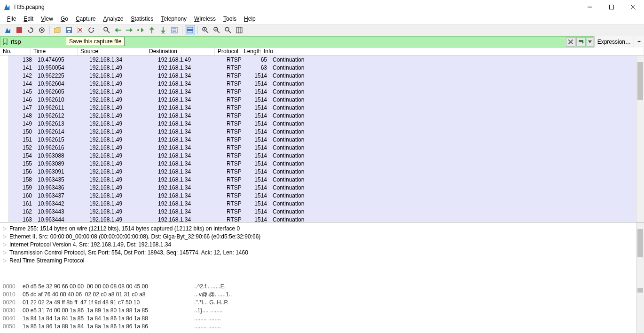  What do you see at coordinates (322, 7) in the screenshot?
I see `titlebar: TI35.pcapng` at bounding box center [322, 7].